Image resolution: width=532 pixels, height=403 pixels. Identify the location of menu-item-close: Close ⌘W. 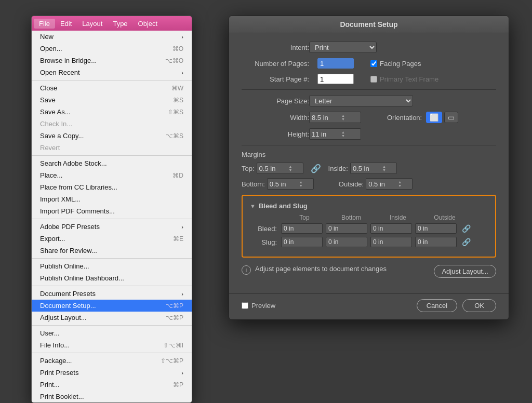
(112, 88).